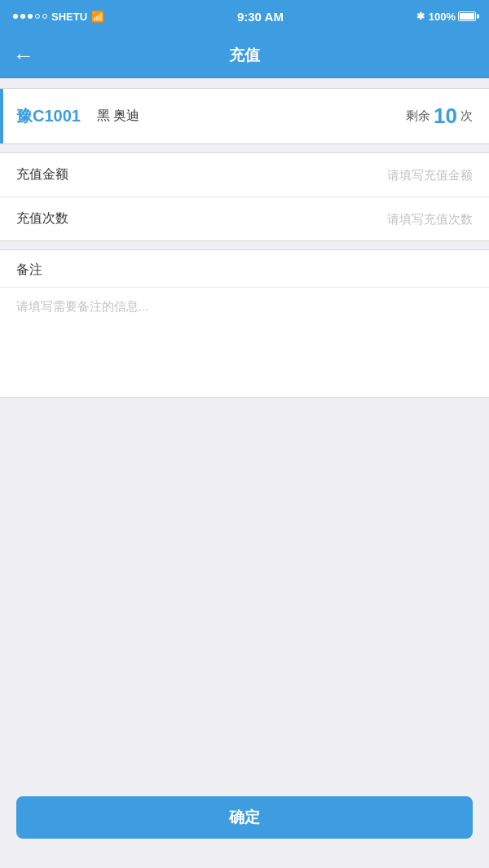  Describe the element at coordinates (30, 16) in the screenshot. I see `signal-dots` at that location.